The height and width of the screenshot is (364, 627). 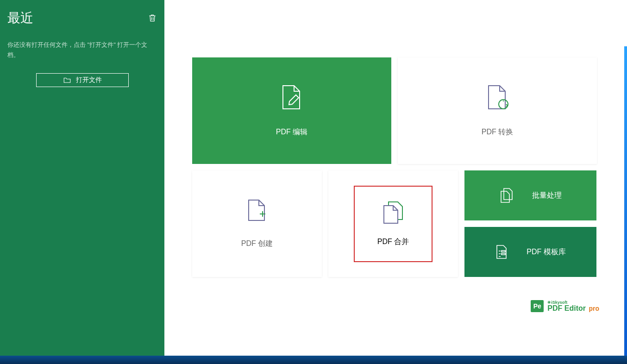 I want to click on create-doc-icon, so click(x=257, y=211).